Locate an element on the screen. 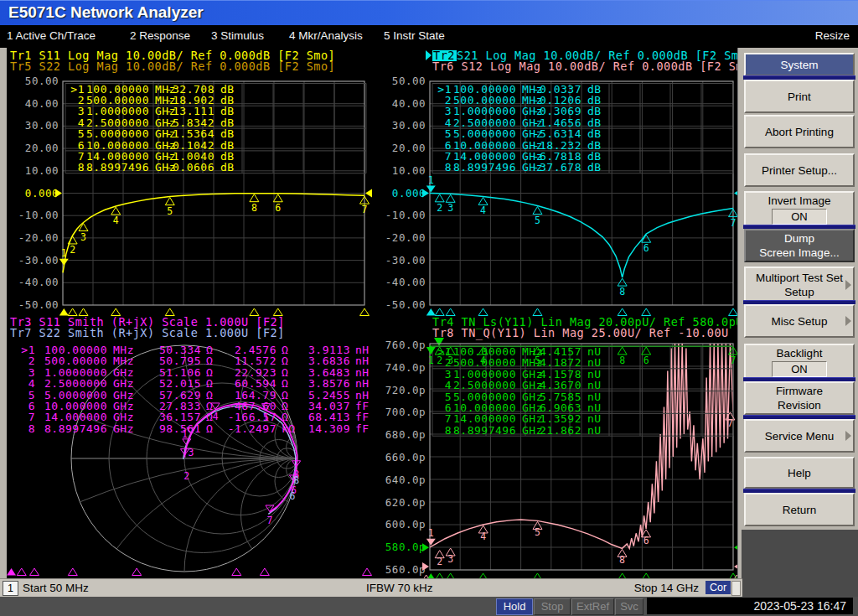 The width and height of the screenshot is (858, 616). softkey-firmware: FirmwareRevision is located at coordinates (799, 398).